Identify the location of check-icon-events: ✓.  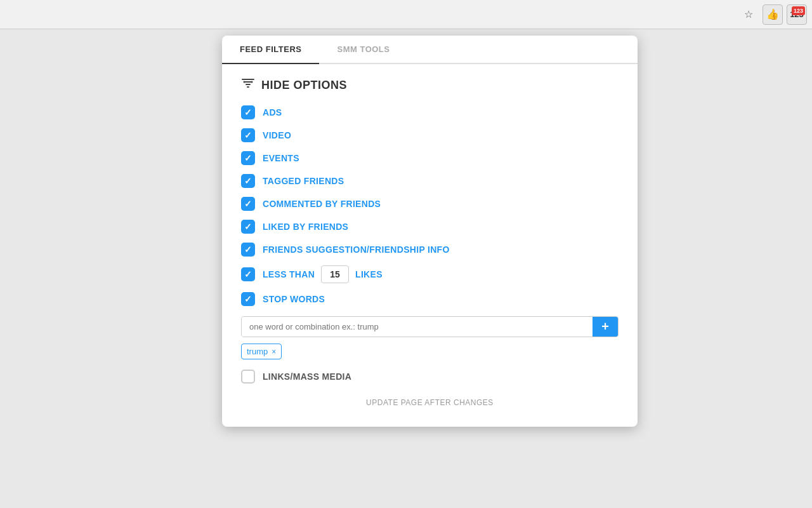
(248, 158).